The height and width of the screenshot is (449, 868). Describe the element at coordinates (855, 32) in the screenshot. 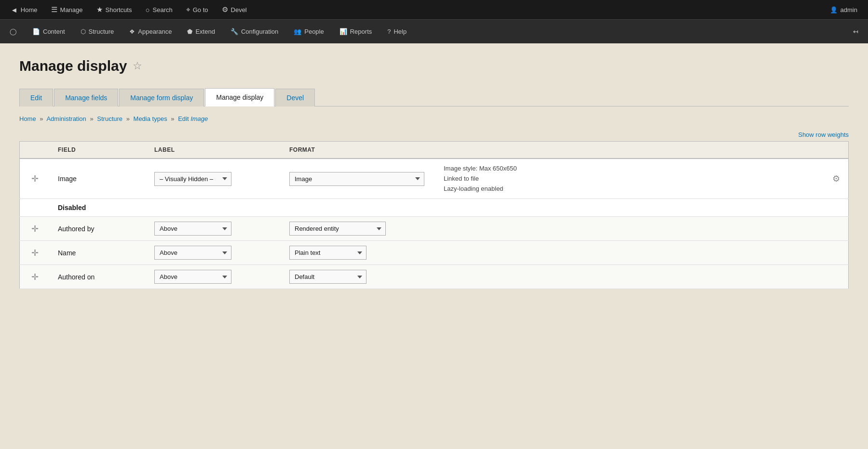

I see `second-nav-end: ↤` at that location.